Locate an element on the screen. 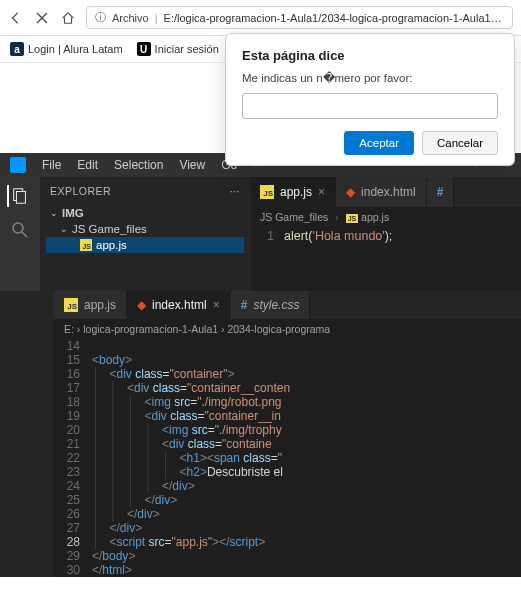  tab-index: ◆ index.html is located at coordinates (382, 192).